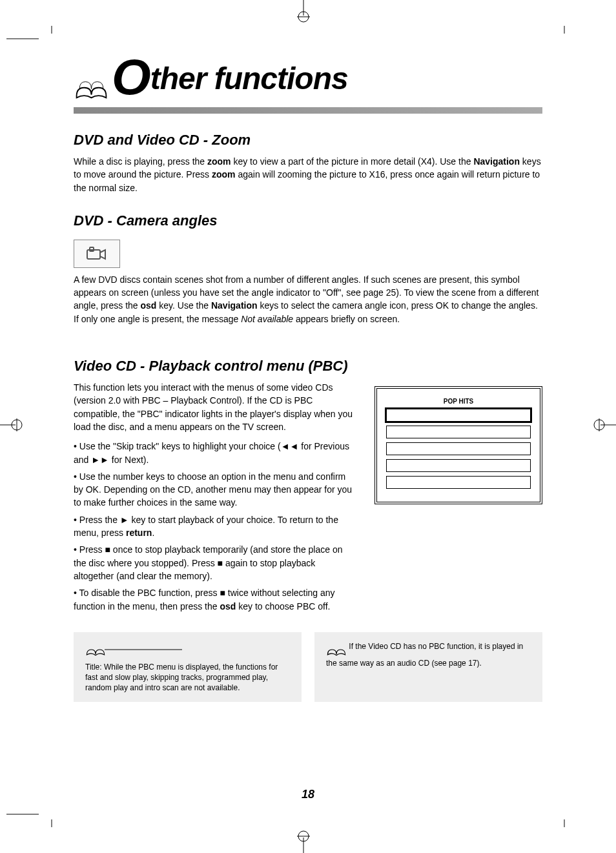 The image size is (616, 853). What do you see at coordinates (425, 655) in the screenshot?
I see `note-2-text: If the Video CD has no PBC function, it …` at bounding box center [425, 655].